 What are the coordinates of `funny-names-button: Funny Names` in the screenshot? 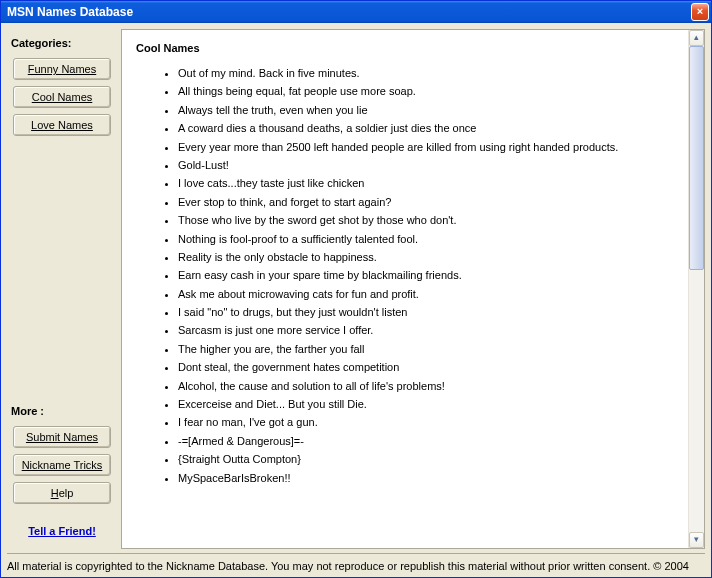 It's located at (62, 69).